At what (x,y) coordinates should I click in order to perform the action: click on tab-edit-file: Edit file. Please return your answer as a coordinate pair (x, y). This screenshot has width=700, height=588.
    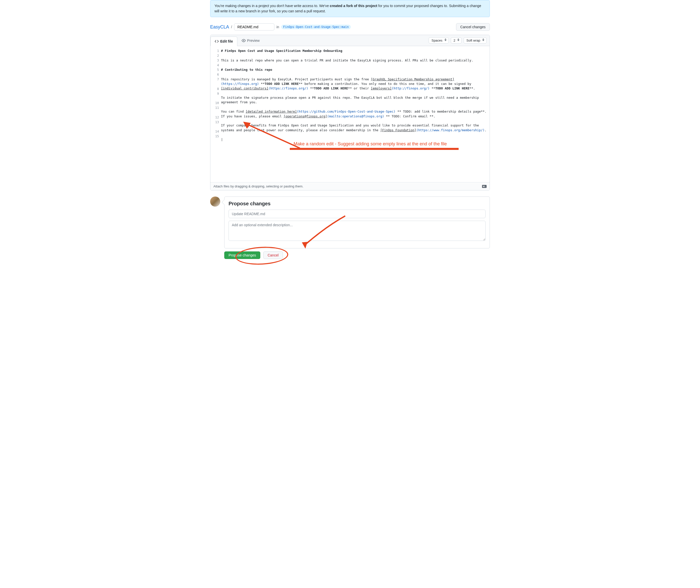
    Looking at the image, I should click on (224, 41).